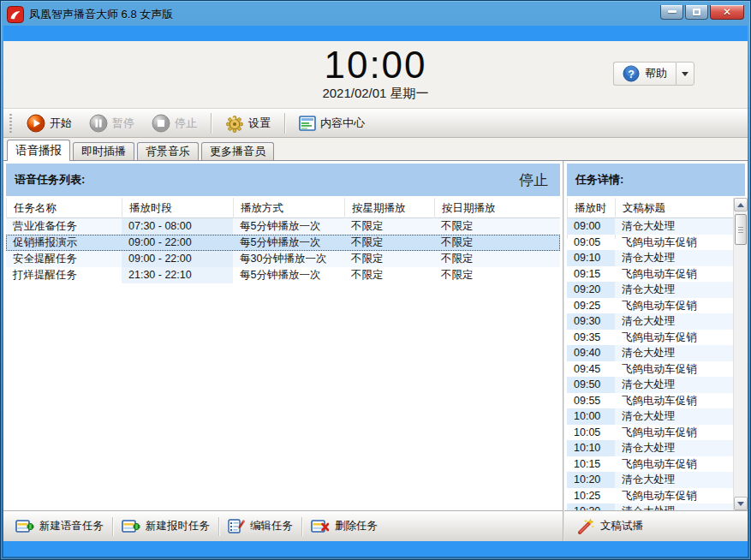 The width and height of the screenshot is (751, 560). Describe the element at coordinates (650, 226) in the screenshot. I see `detail-row: 09:00 清仓大处理` at that location.